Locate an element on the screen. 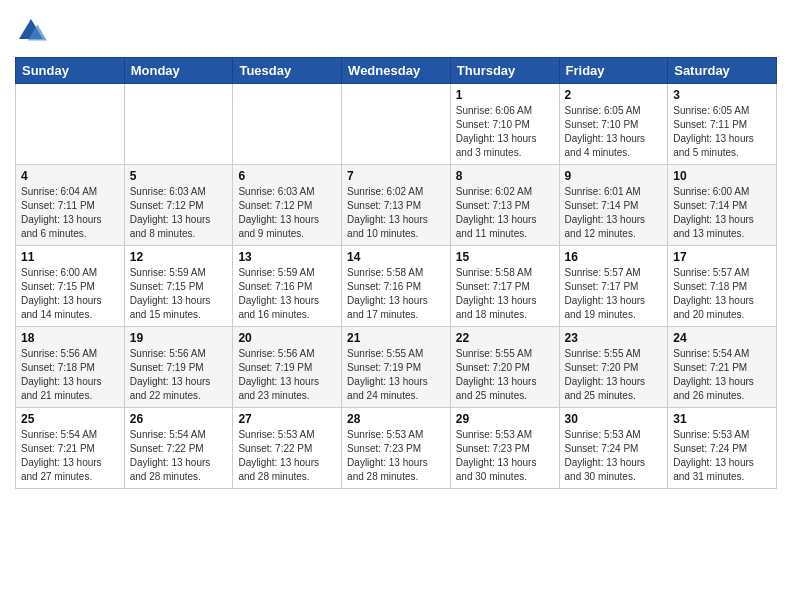  day-info: Sunrise: 5:56 AM Sunset: 7:18 PM Dayligh… is located at coordinates (70, 375).